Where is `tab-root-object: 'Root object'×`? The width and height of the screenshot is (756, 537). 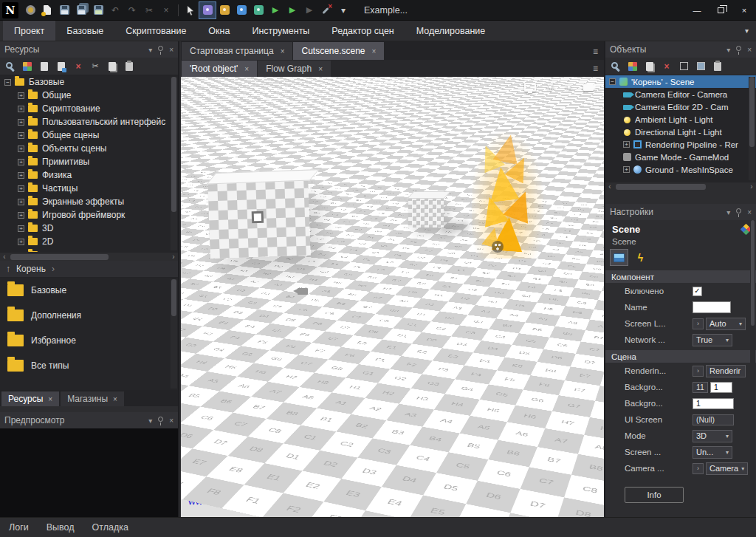
tab-root-object: 'Root object'× is located at coordinates (219, 69).